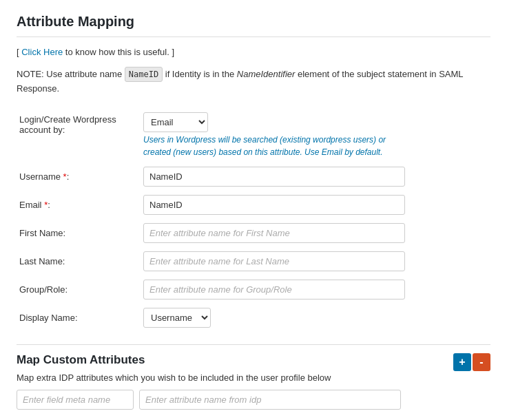 The width and height of the screenshot is (507, 420). What do you see at coordinates (254, 381) in the screenshot?
I see `custom-attr-section: Map Custom Attributes + - Map extra IDP …` at bounding box center [254, 381].